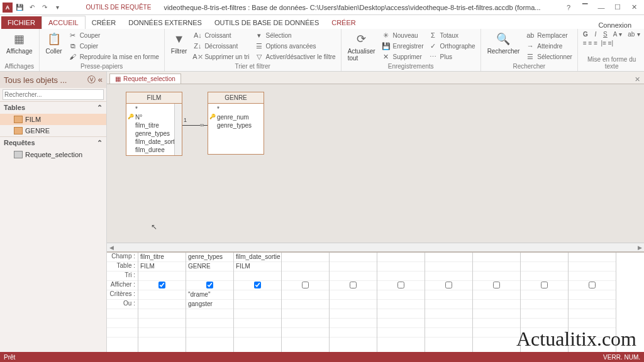 The height and width of the screenshot is (362, 644). I want to click on scroll-right-icon: ▶, so click(640, 248).